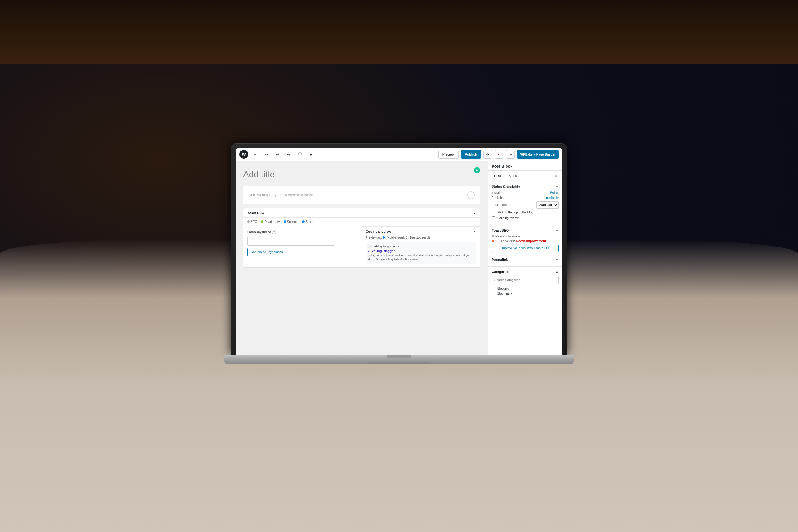 Image resolution: width=798 pixels, height=532 pixels. Describe the element at coordinates (525, 198) in the screenshot. I see `publish-row: Publish Immediately` at that location.